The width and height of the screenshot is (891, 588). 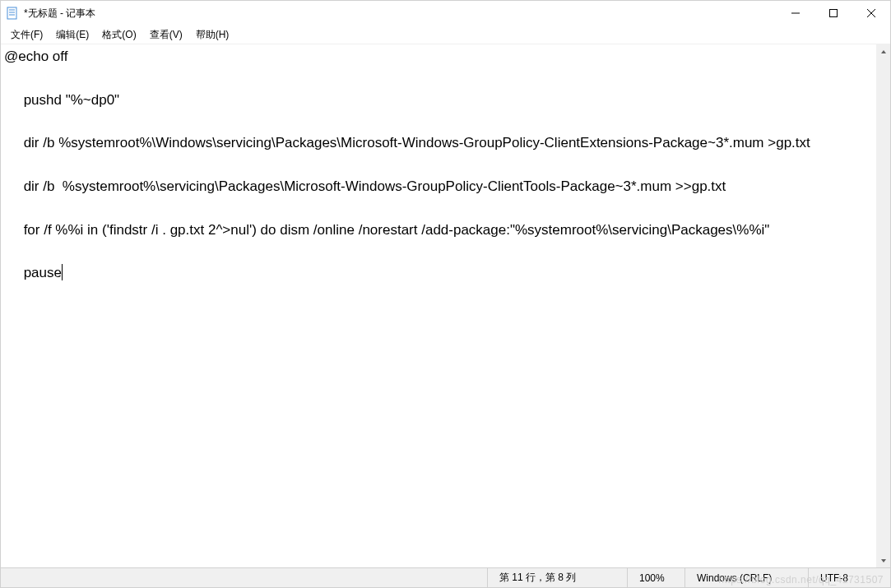 I want to click on scroll-down-arrow-icon, so click(x=884, y=561).